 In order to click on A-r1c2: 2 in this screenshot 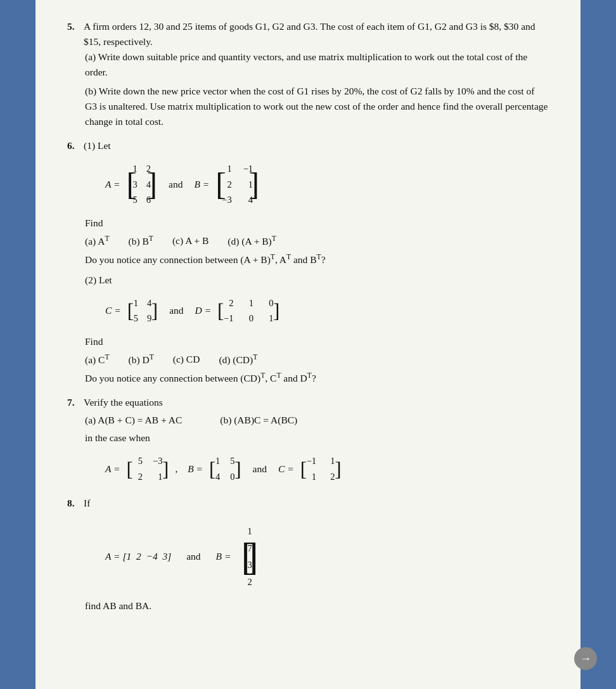, I will do `click(148, 169)`.